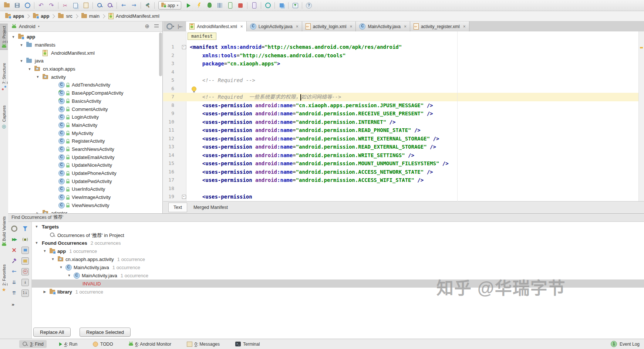 The width and height of the screenshot is (644, 349). What do you see at coordinates (14, 261) in the screenshot?
I see `pin-button` at bounding box center [14, 261].